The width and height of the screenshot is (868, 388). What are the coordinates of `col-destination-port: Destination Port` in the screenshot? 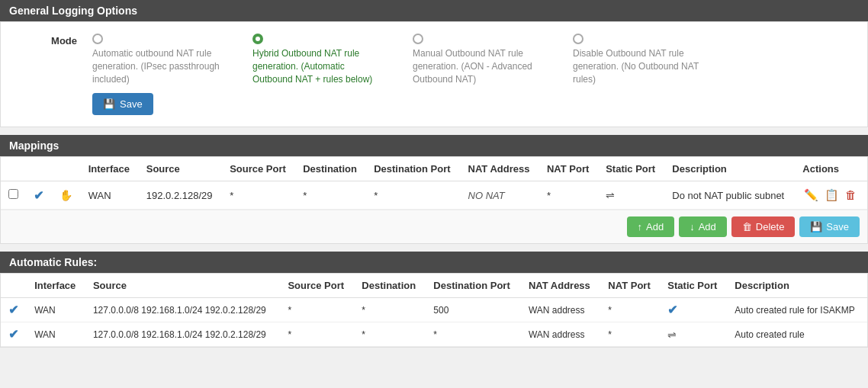 It's located at (413, 169).